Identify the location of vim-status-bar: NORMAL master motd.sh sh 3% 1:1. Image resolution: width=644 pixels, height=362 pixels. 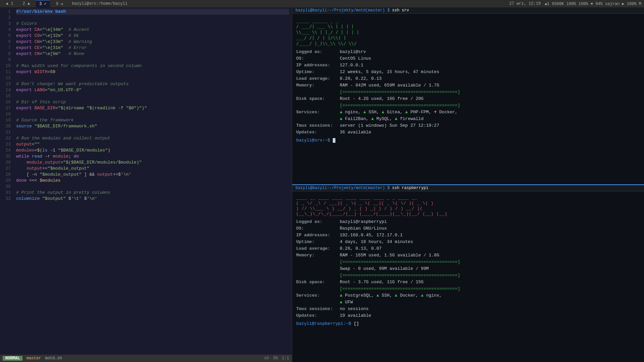
(146, 358).